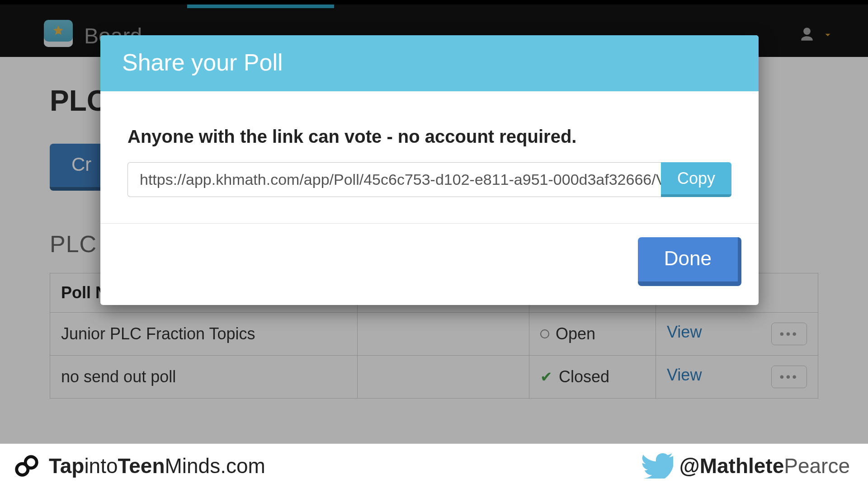 The height and width of the screenshot is (488, 868). What do you see at coordinates (429, 63) in the screenshot?
I see `modal-title: Share your Poll` at bounding box center [429, 63].